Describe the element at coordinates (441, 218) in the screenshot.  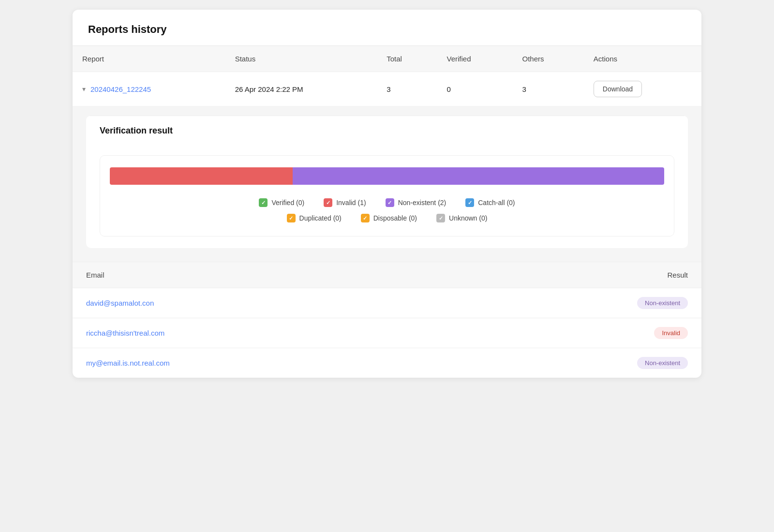
I see `checkbox-unknown: ✓` at that location.